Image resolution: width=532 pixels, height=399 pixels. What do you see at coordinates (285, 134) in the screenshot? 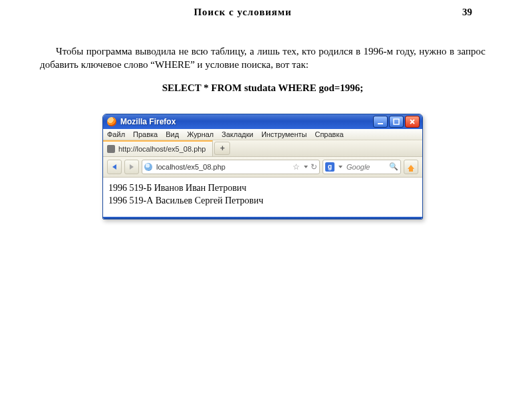
I see `menu-tools: Инструменты` at bounding box center [285, 134].